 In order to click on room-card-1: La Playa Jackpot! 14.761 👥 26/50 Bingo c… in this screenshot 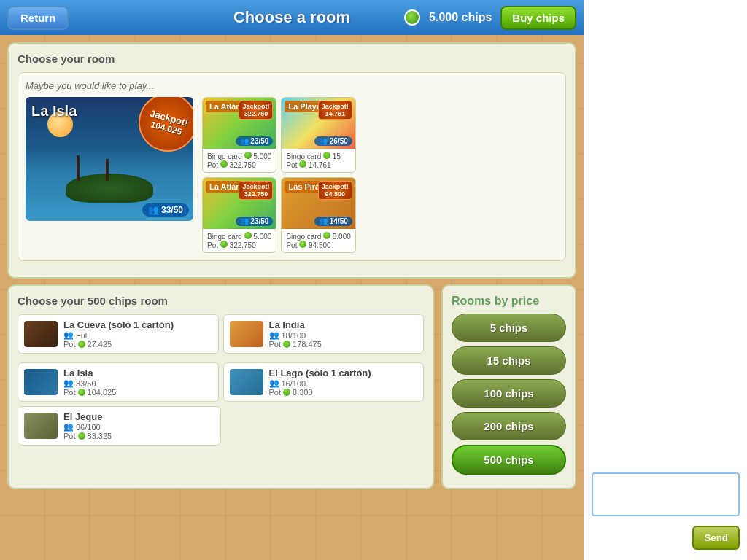, I will do `click(318, 135)`.